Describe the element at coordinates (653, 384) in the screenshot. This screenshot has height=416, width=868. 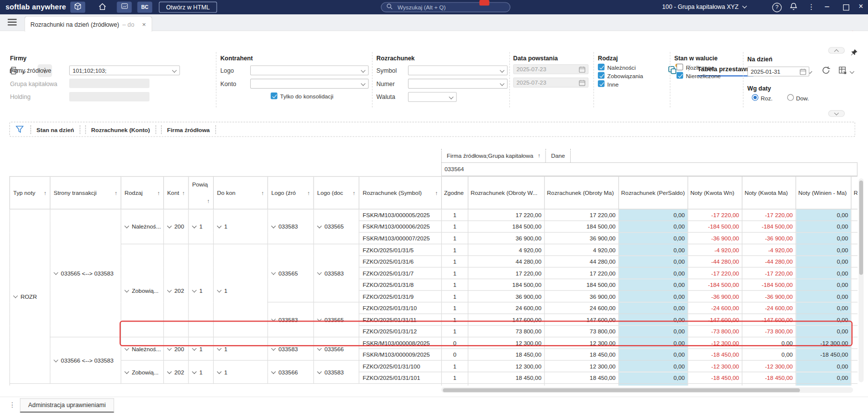
I see `pivot-total-cell: 0,00` at that location.